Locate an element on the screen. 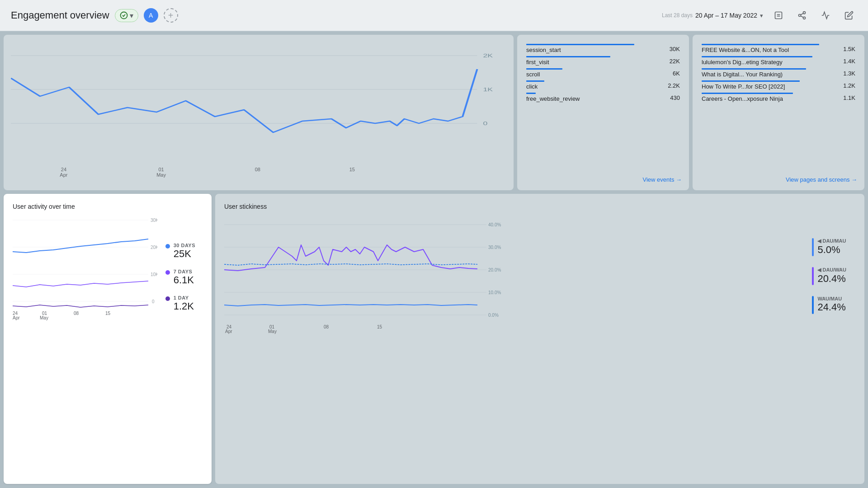 This screenshot has width=868, height=488. svg-text: 08 is located at coordinates (76, 314).